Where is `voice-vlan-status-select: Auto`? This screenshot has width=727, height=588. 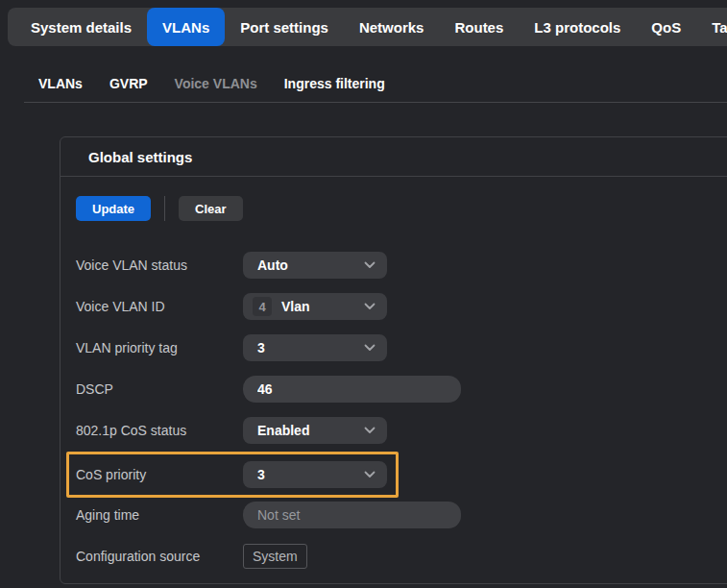 voice-vlan-status-select: Auto is located at coordinates (315, 265).